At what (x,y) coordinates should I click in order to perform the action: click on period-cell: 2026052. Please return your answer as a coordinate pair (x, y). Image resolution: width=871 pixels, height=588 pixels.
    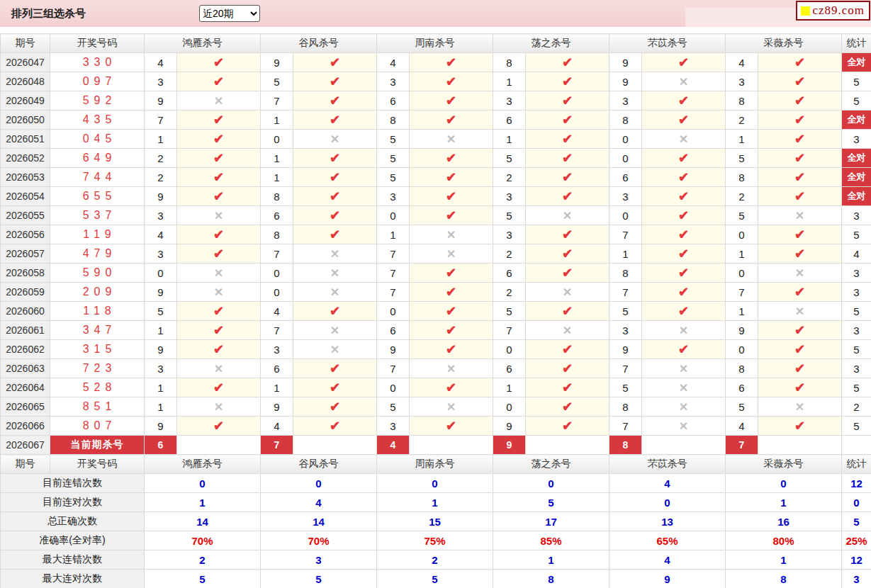
    Looking at the image, I should click on (26, 159).